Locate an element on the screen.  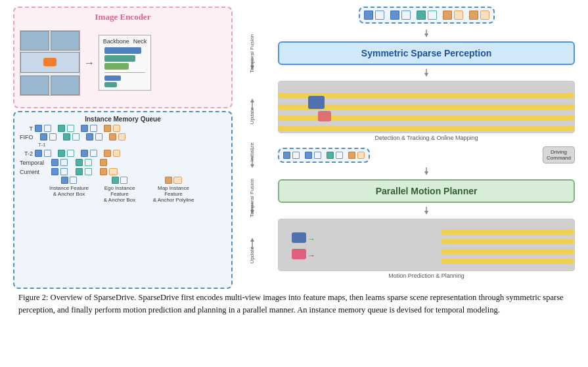
legend-item-1: Instance Feature& Anchor Box is located at coordinates (69, 190).